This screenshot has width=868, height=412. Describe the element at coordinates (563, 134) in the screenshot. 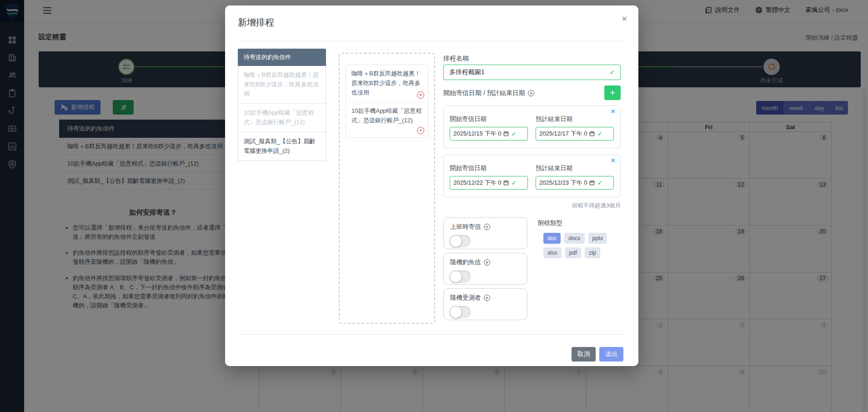

I see `end-date-value: 2025/12/17 下午 0` at that location.